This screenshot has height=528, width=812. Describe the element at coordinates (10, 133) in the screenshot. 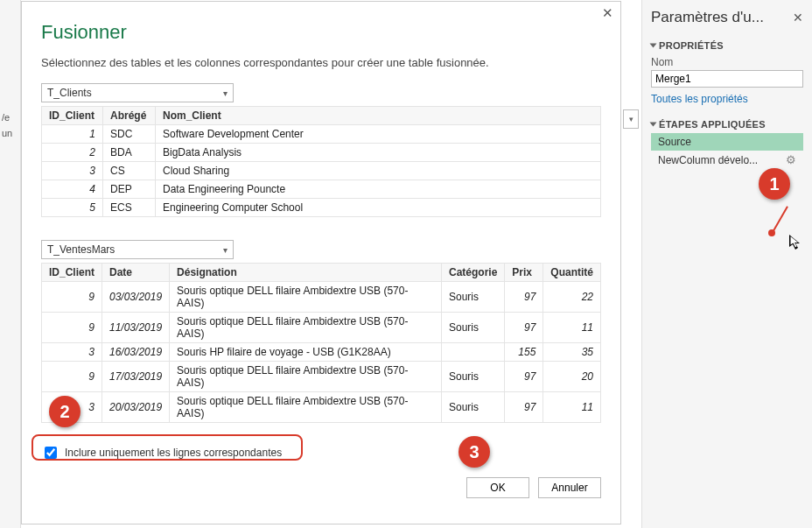

I see `leftstrip-cell-2: un` at that location.